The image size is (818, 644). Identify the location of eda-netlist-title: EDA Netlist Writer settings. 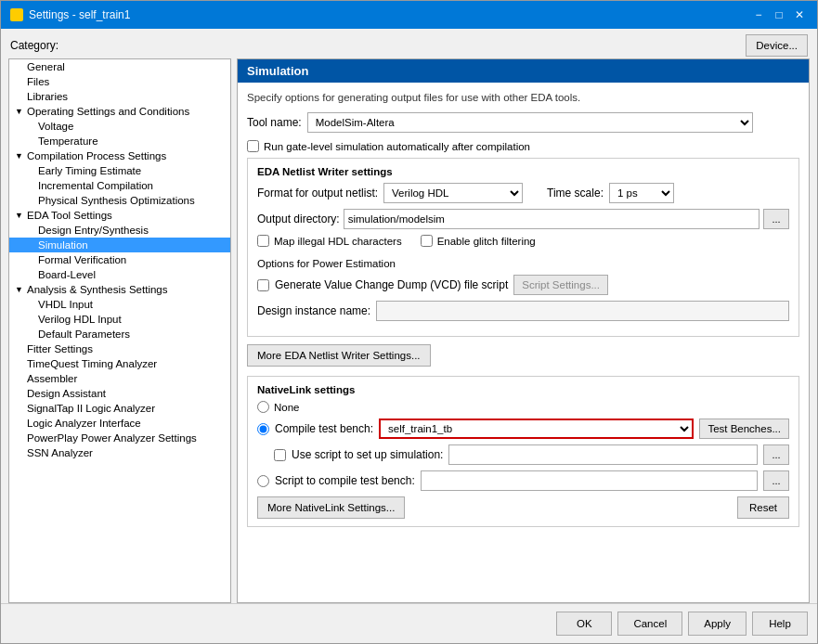
(524, 172).